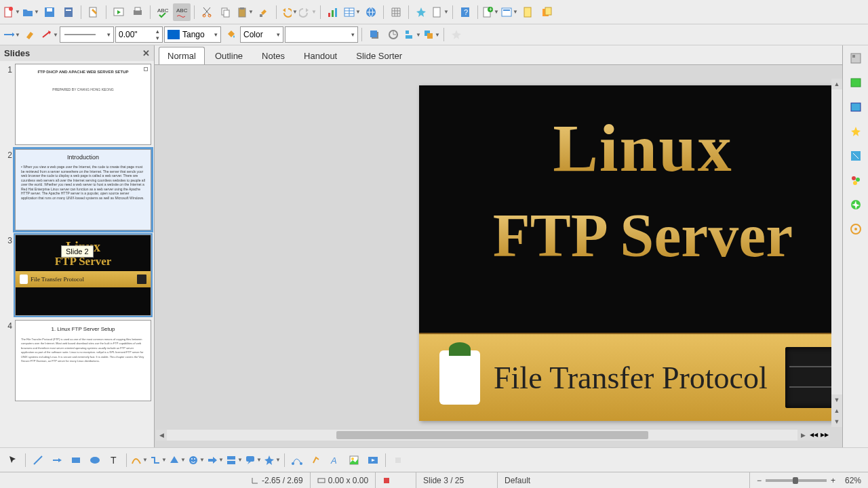 This screenshot has width=868, height=488. Describe the element at coordinates (273, 56) in the screenshot. I see `tab-notes: Notes` at that location.